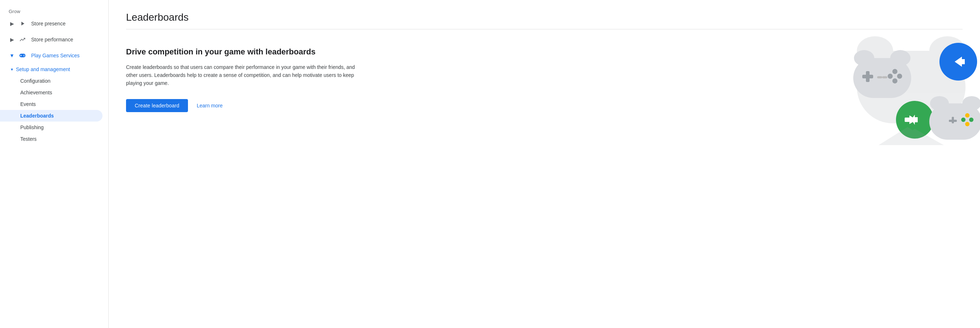  What do you see at coordinates (32, 127) in the screenshot?
I see `sidebar-label-publishing: Publishing` at bounding box center [32, 127].